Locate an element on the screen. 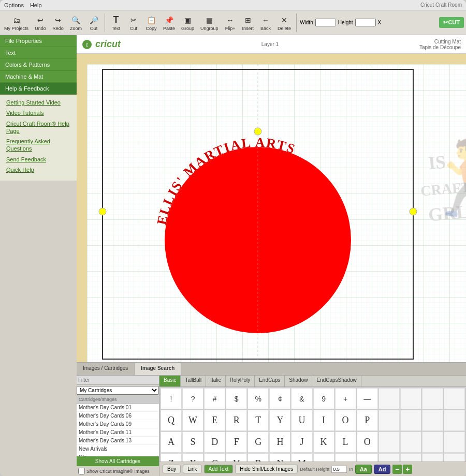 The width and height of the screenshot is (466, 476). minus-button: − is located at coordinates (397, 469).